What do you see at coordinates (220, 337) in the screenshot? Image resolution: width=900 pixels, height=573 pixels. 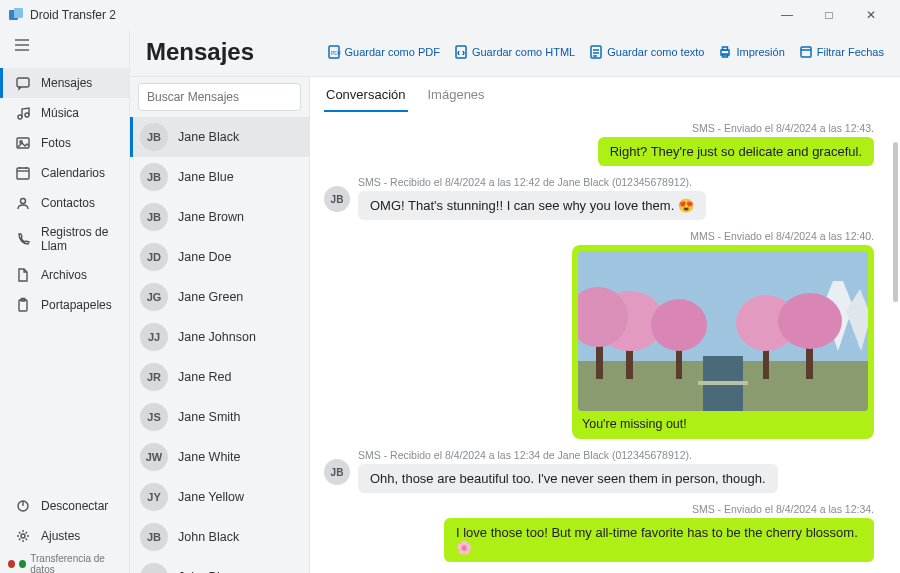 I see `contact-item: JJJane Johnson` at bounding box center [220, 337].